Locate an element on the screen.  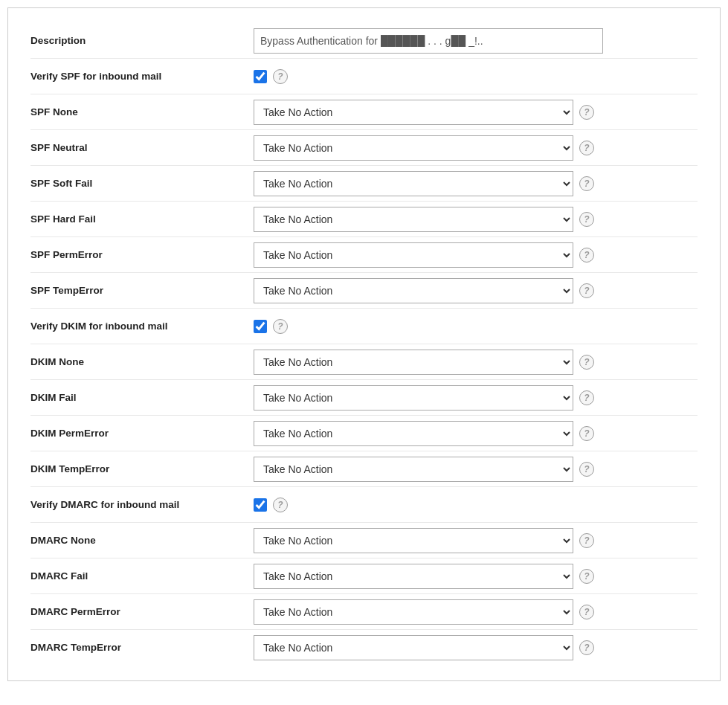
dmarc-perm-error-help-icon: ? is located at coordinates (587, 612).